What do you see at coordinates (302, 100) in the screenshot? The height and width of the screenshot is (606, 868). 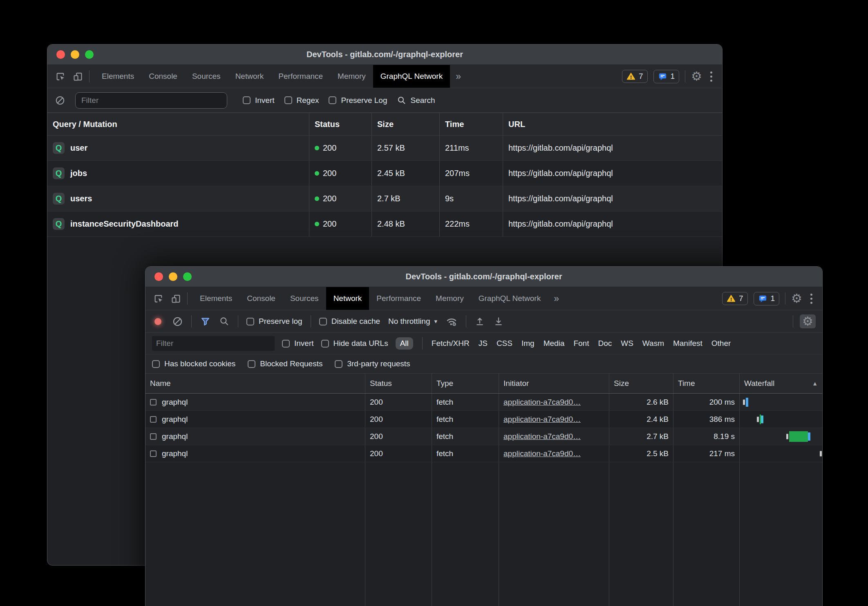 I see `regex-checkbox: Regex` at bounding box center [302, 100].